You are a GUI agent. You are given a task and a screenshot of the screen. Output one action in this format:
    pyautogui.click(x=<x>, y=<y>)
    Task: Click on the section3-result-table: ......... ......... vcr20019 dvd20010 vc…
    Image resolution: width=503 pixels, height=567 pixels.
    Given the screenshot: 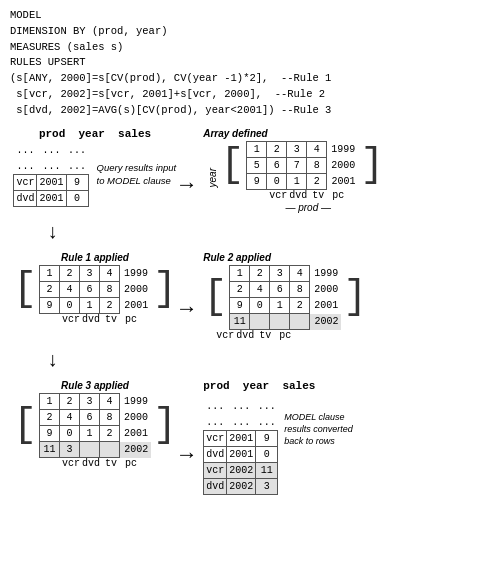 What is the action you would take?
    pyautogui.click(x=240, y=446)
    